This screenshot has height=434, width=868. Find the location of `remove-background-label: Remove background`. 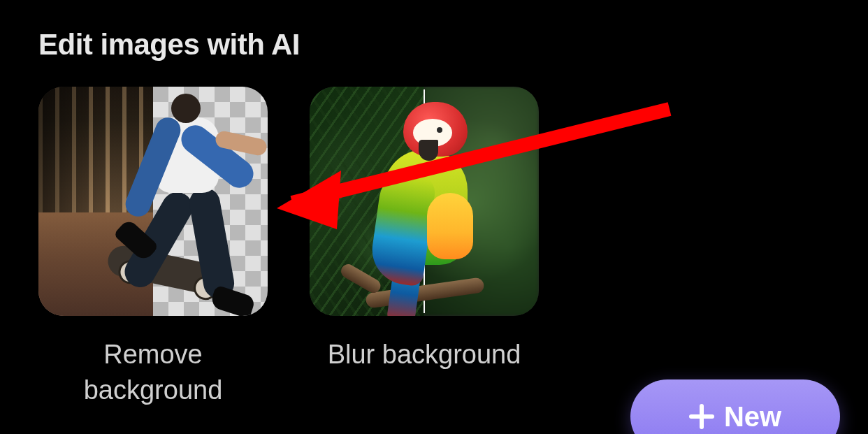

remove-background-label: Remove background is located at coordinates (153, 373).